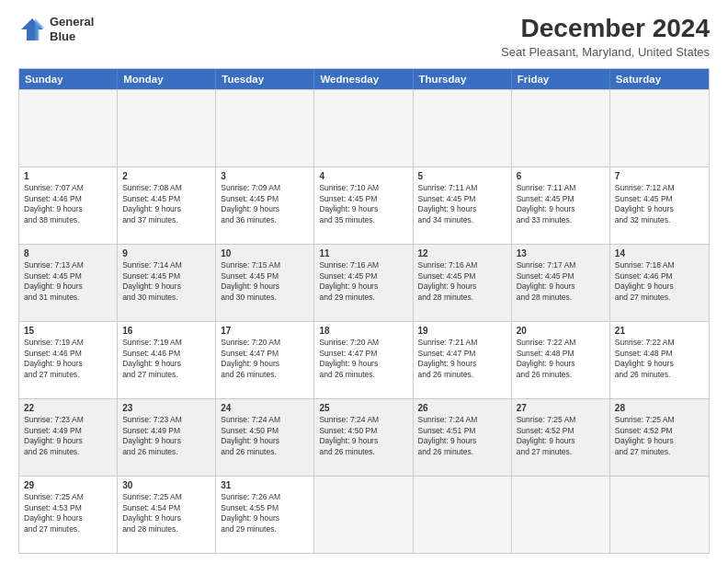  What do you see at coordinates (462, 353) in the screenshot?
I see `day-info: Sunset: 4:47 PM` at bounding box center [462, 353].